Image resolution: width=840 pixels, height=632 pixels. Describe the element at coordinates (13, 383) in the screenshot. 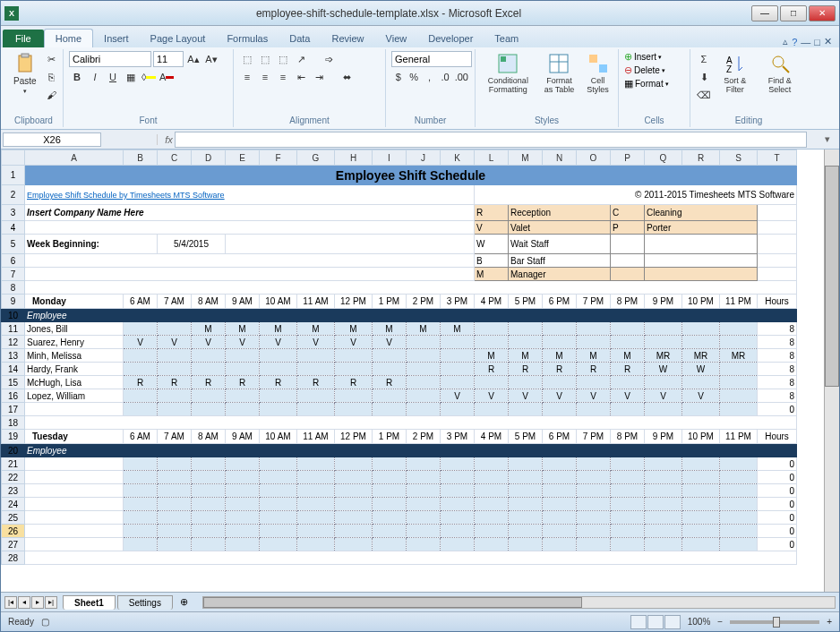

I see `row-header-15: 15` at that location.